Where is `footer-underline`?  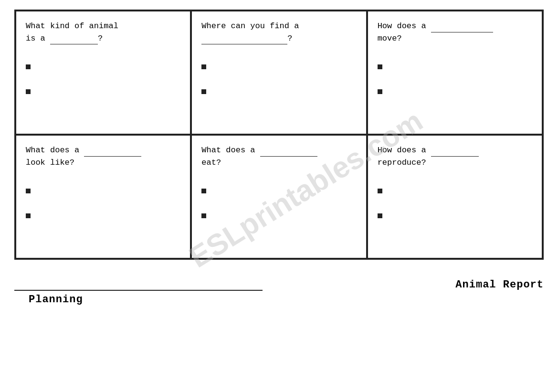 footer-underline is located at coordinates (138, 286).